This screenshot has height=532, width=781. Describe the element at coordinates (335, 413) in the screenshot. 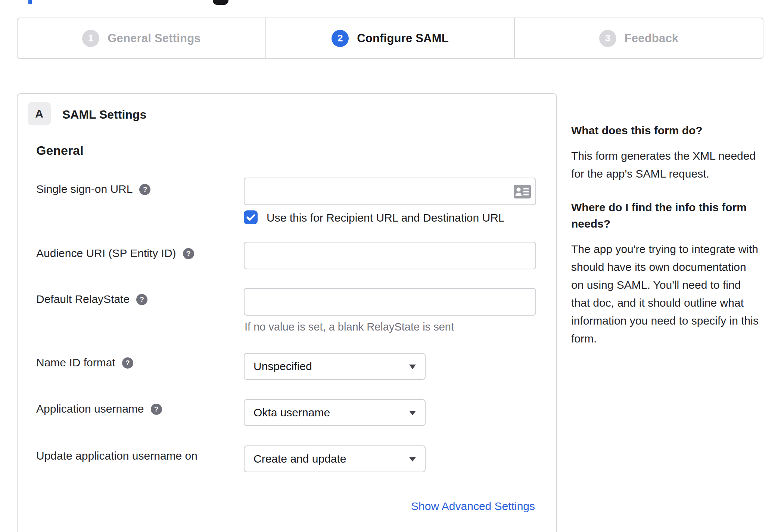

I see `application-username-select: Okta username` at that location.